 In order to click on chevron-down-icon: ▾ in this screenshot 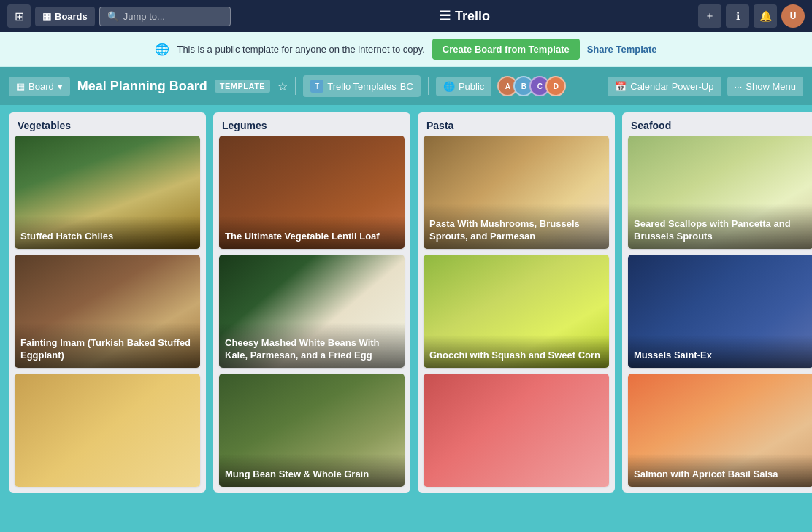, I will do `click(60, 86)`.